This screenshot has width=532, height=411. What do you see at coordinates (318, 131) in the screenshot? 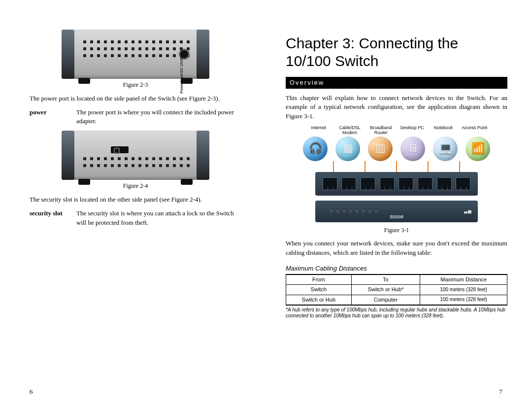
I see `label-internet: Internet` at bounding box center [318, 131].